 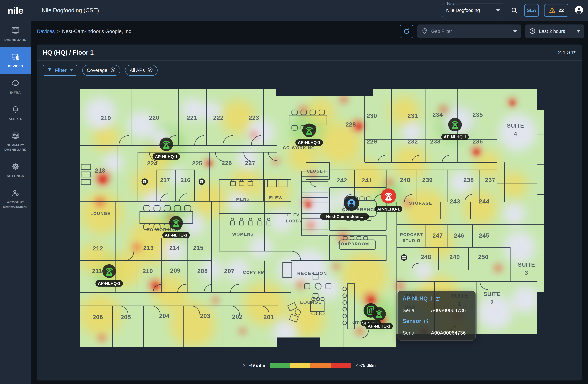 I want to click on sla-button: SLA, so click(x=531, y=10).